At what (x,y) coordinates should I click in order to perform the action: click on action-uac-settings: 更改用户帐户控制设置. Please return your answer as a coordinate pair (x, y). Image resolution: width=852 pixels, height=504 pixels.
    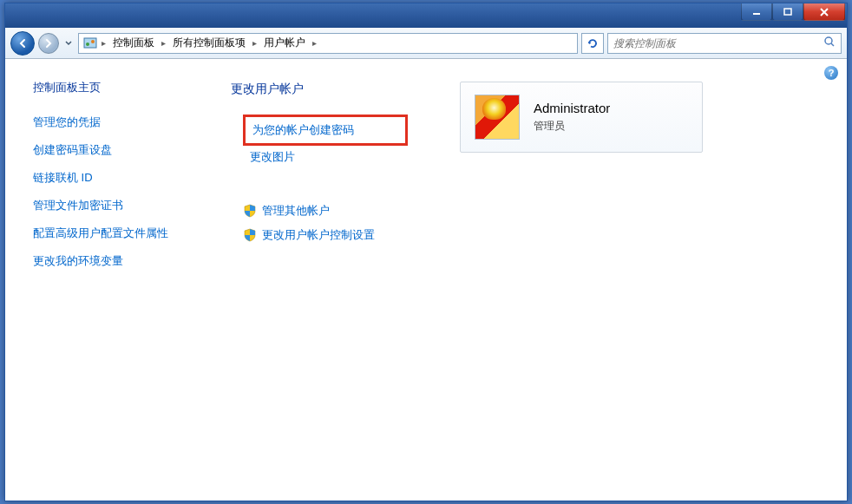
    Looking at the image, I should click on (318, 235).